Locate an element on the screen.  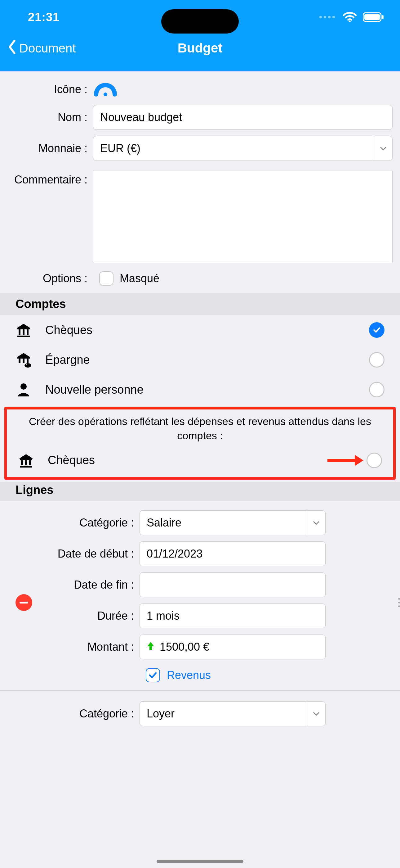
label-amount: Montant : is located at coordinates (93, 647).